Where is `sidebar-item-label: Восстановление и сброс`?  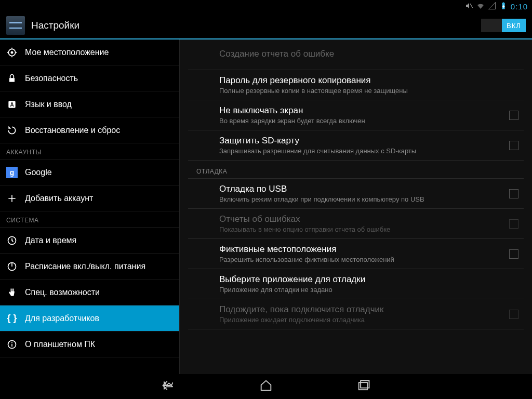 sidebar-item-label: Восстановление и сброс is located at coordinates (73, 130).